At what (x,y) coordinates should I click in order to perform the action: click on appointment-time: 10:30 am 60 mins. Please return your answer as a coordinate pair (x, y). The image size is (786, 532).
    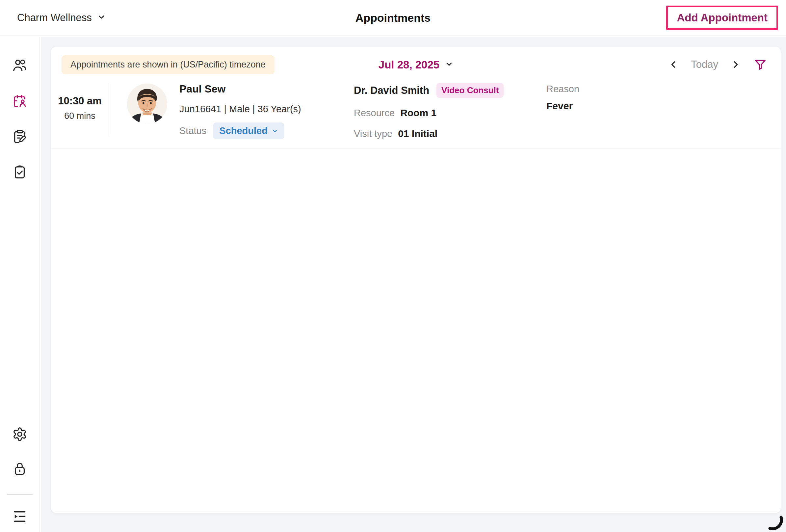
    Looking at the image, I should click on (80, 108).